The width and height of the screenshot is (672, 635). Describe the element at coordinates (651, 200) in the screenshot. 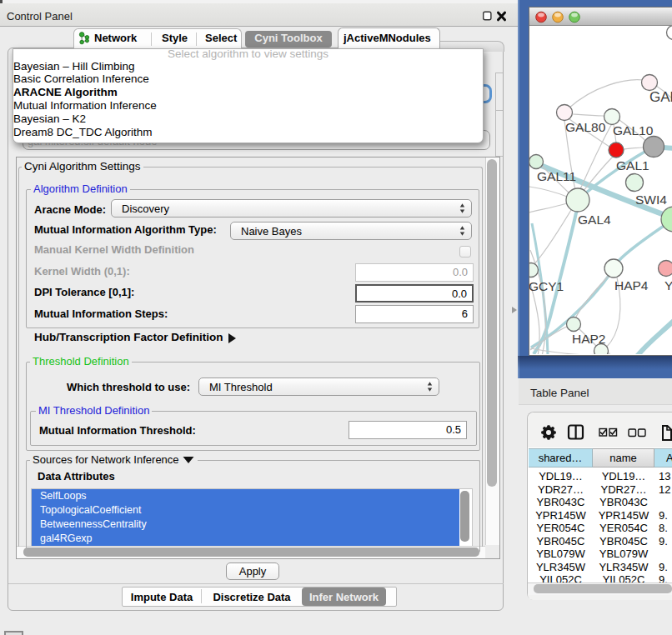

I see `svg-text: SWI4` at that location.